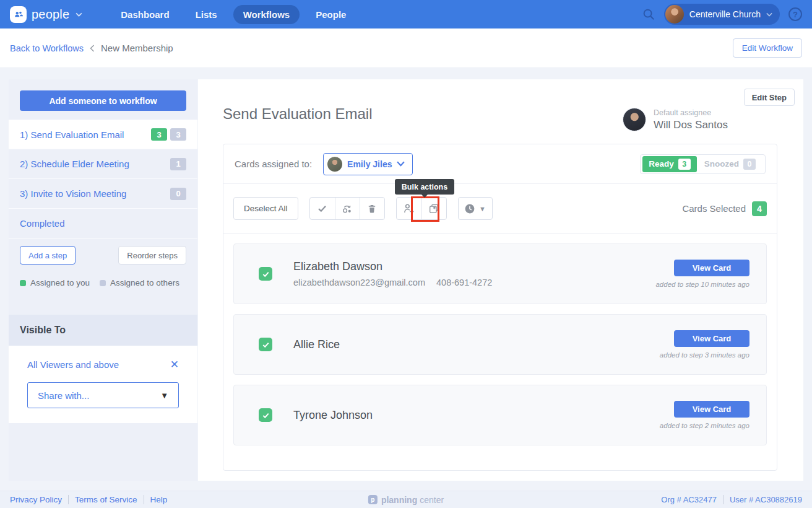 The height and width of the screenshot is (508, 812). Describe the element at coordinates (704, 355) in the screenshot. I see `added-to-step-timestamp: added to step 3 minutes ago` at that location.